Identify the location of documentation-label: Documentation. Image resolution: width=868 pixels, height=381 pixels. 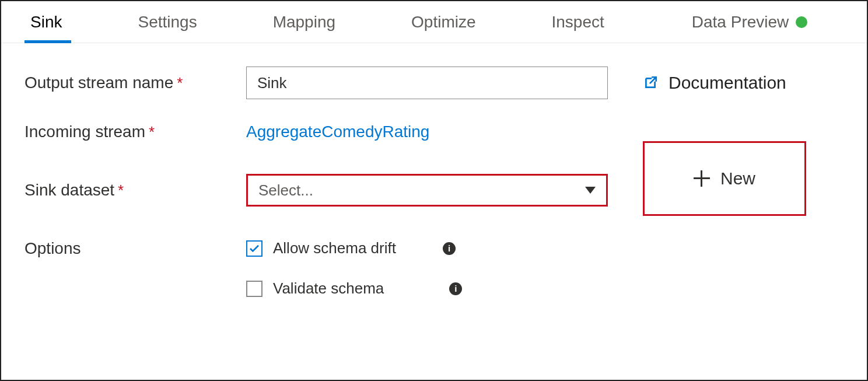
(727, 83).